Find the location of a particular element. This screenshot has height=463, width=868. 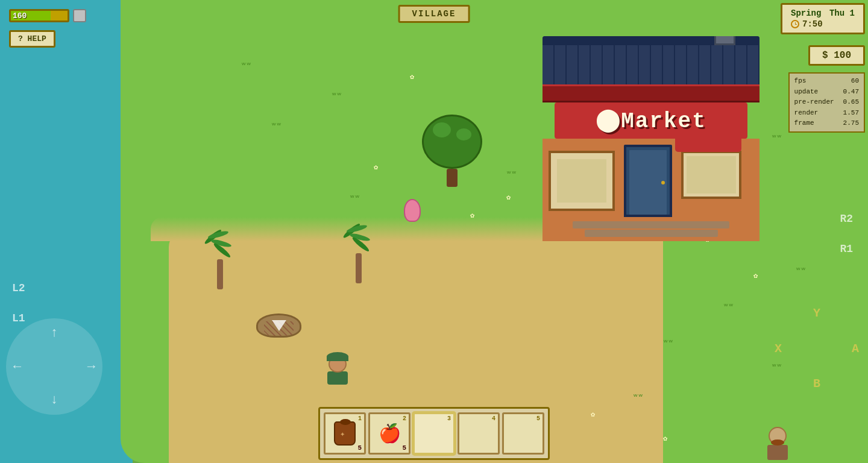

a-button: A is located at coordinates (855, 348).